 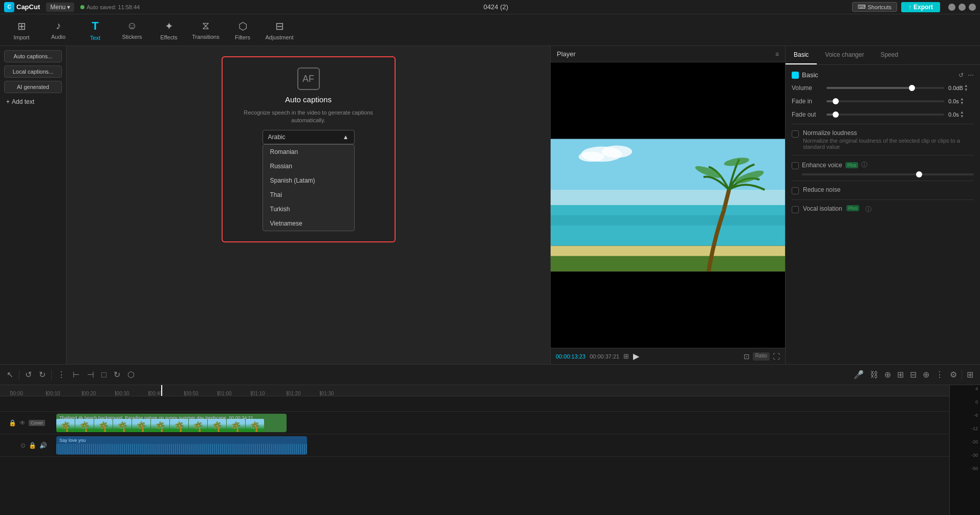 I want to click on fade-in-slider, so click(x=885, y=101).